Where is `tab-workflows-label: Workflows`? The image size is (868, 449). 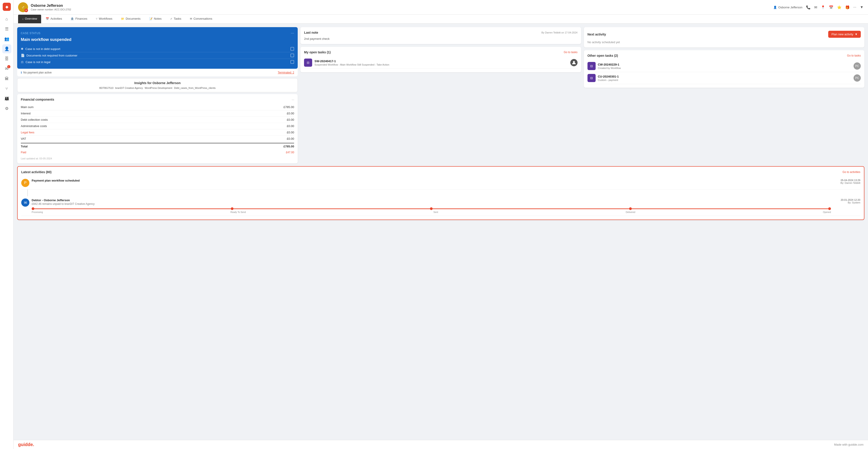 tab-workflows-label: Workflows is located at coordinates (105, 19).